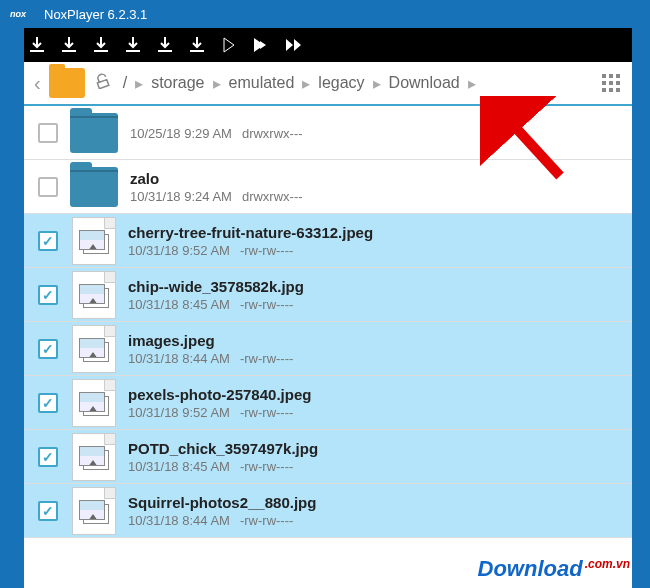 The image size is (650, 588). I want to click on title-bar: nox NoxPlayer 6.2.3.1, so click(325, 14).